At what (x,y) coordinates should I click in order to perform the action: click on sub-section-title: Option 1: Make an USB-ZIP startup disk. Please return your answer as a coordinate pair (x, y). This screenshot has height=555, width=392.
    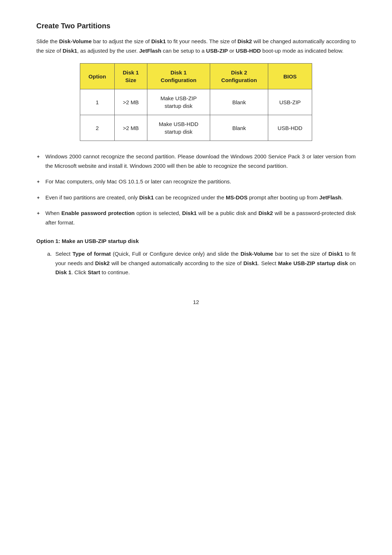
    Looking at the image, I should click on (196, 241).